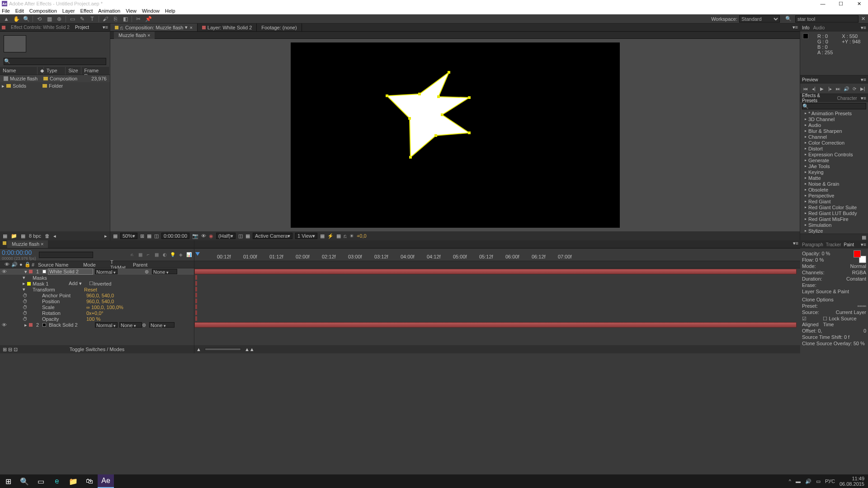 The height and width of the screenshot is (488, 868). Describe the element at coordinates (211, 236) in the screenshot. I see `channel-icon: ◉` at that location.